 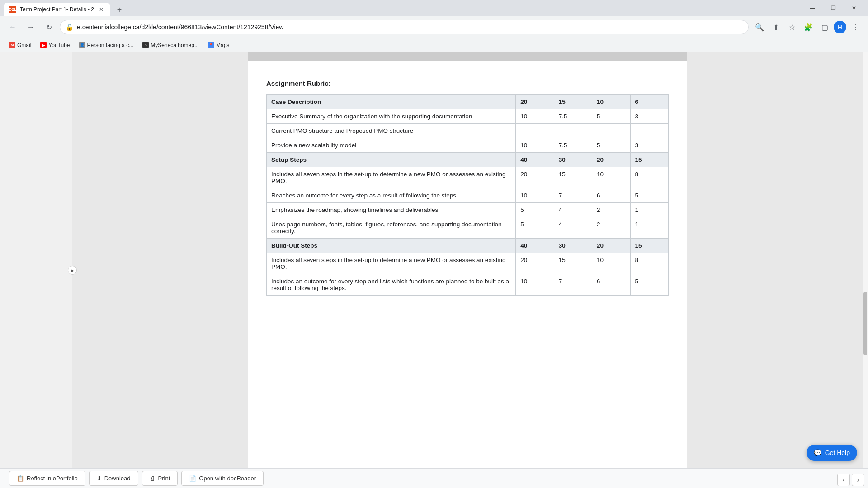 What do you see at coordinates (70, 27) in the screenshot?
I see `lock-icon: 🔒` at bounding box center [70, 27].